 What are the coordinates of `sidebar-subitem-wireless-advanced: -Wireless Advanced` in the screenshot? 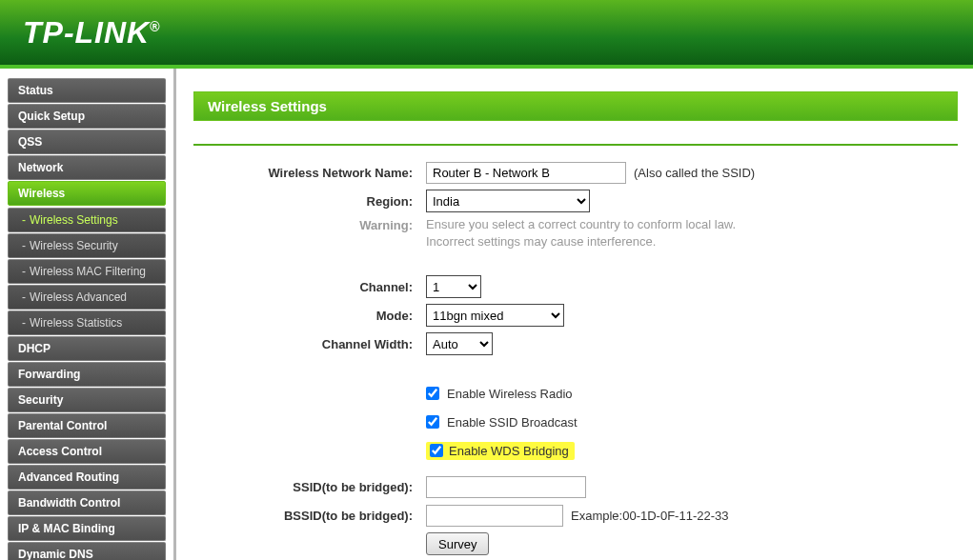 It's located at (87, 297).